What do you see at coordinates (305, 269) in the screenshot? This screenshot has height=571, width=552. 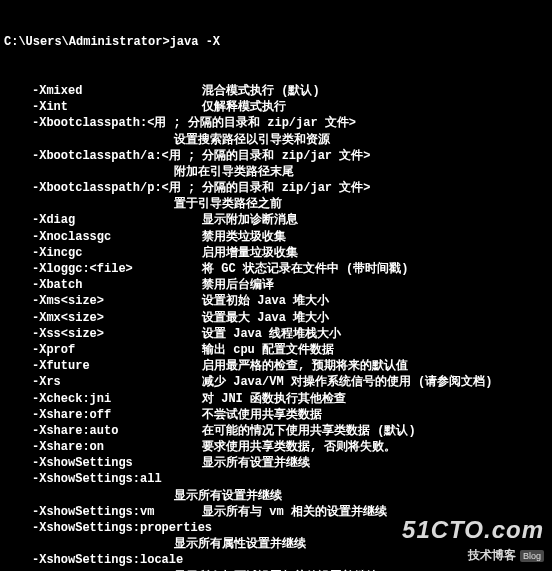 I see `option-desc: 将 GC 状态记录在文件中 (带时间戳)` at bounding box center [305, 269].